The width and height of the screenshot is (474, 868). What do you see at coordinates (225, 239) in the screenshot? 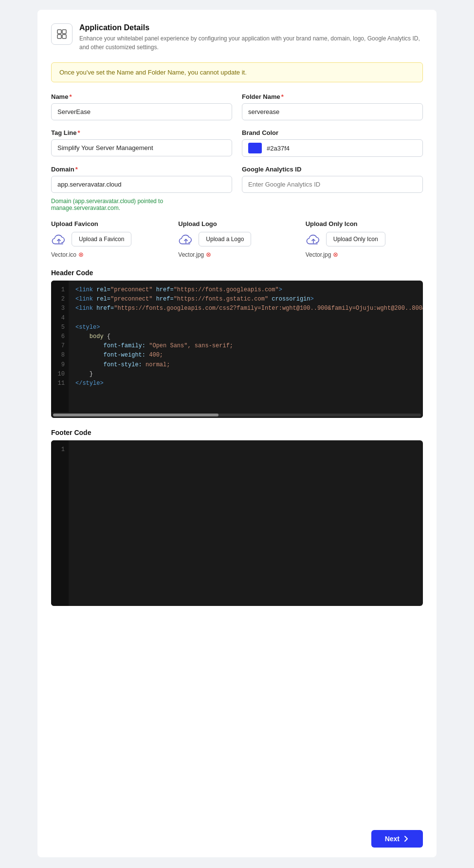
I see `upload-logo-button: Upload a Logo` at bounding box center [225, 239].